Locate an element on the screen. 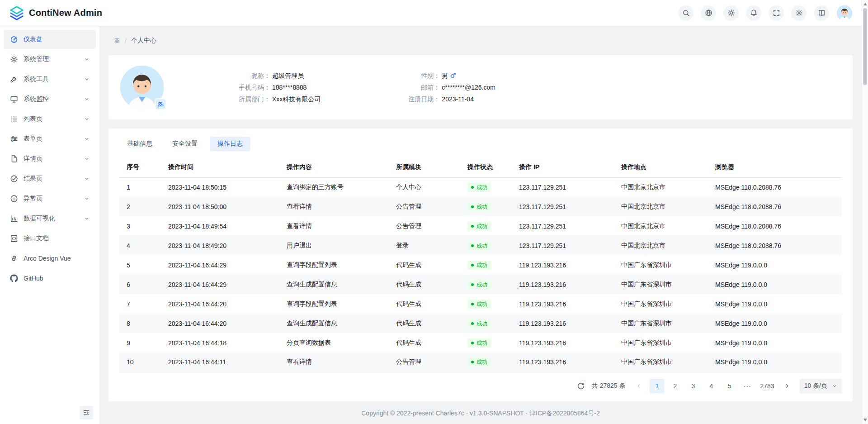 This screenshot has height=424, width=868. page-ellipsis: ··· is located at coordinates (747, 386).